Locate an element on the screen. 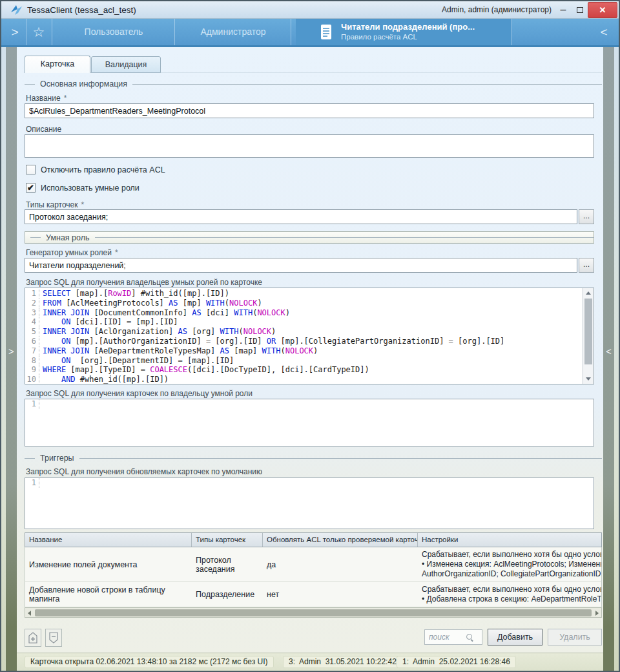  trigger-only-checked-cell: нет is located at coordinates (340, 594).